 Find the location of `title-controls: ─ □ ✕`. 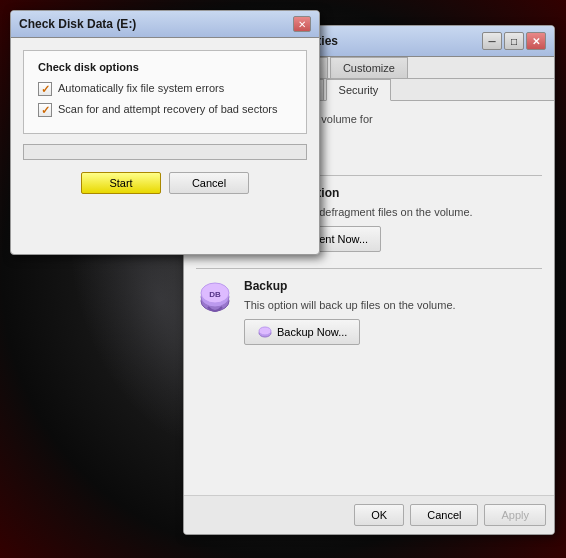

title-controls: ─ □ ✕ is located at coordinates (514, 41).